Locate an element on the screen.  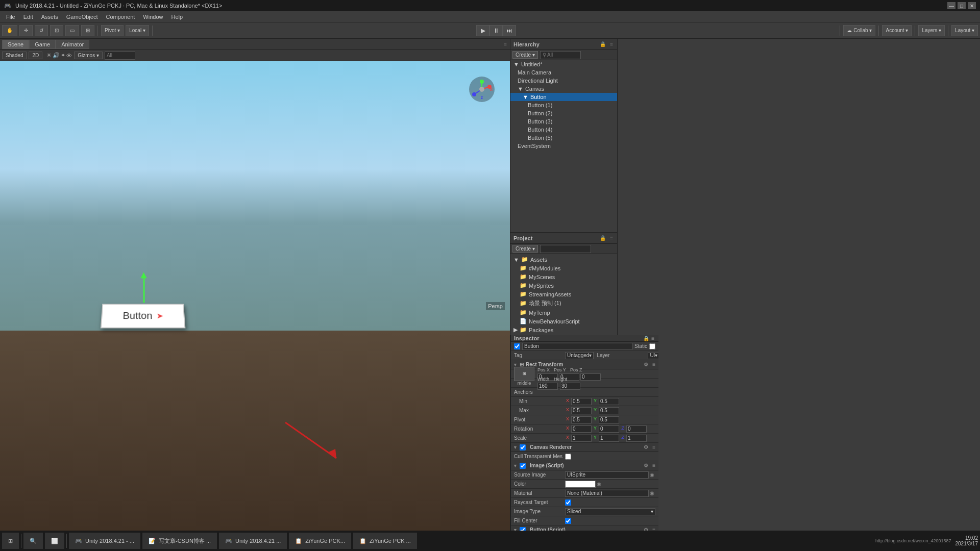
raycast-checkbox is located at coordinates (568, 503).